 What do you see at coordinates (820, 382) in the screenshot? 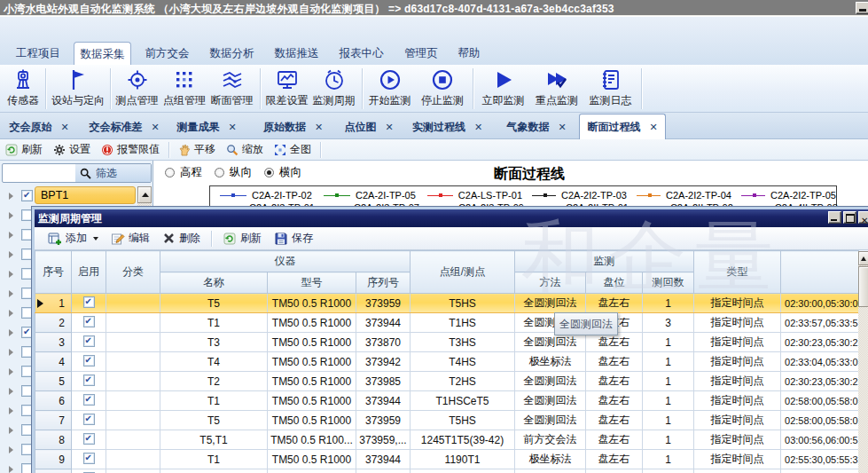
I see `cell-time: 02:30:23,05:30:2` at bounding box center [820, 382].